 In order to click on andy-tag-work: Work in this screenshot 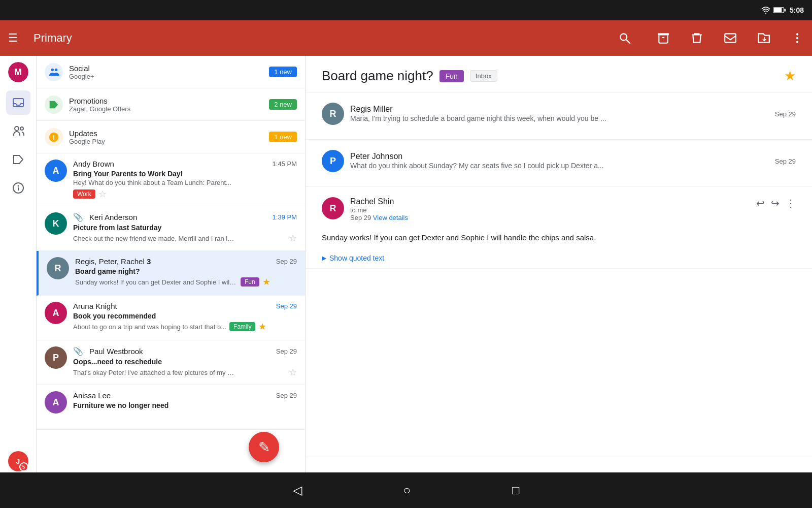, I will do `click(84, 194)`.